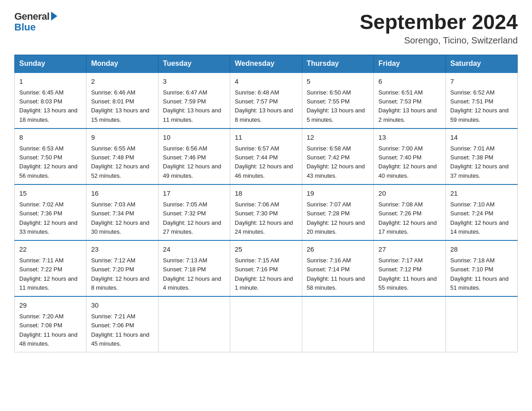 The image size is (532, 411). What do you see at coordinates (410, 100) in the screenshot?
I see `table-row: 6 Sunrise: 6:51 AMSunset: 7:53 PMDayligh…` at bounding box center [410, 100].